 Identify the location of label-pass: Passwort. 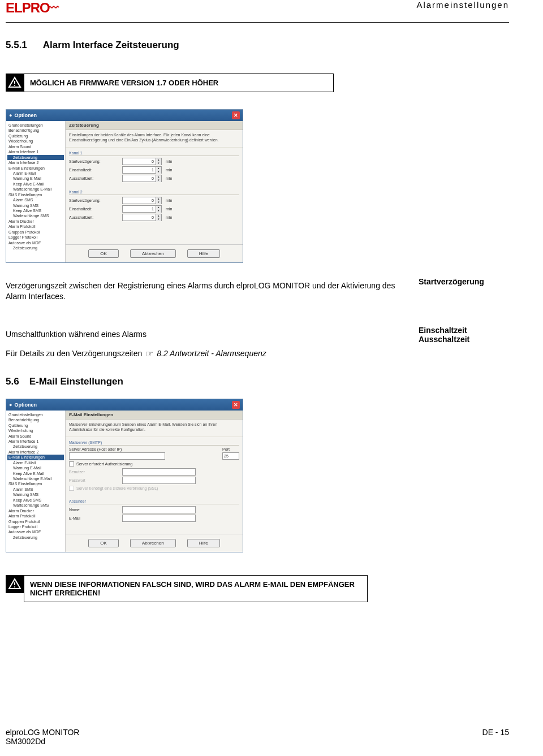
(94, 481).